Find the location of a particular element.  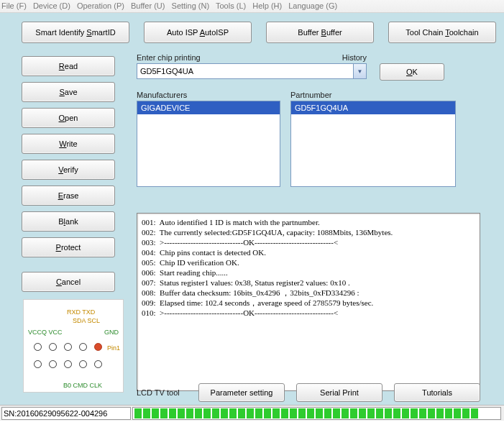

menu-operation: Operation (P) is located at coordinates (101, 6).